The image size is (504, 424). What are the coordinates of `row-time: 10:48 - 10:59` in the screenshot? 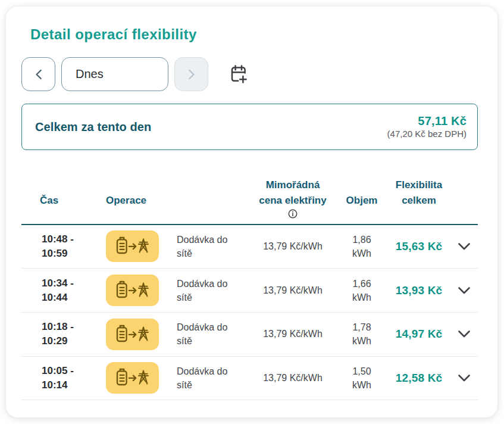 It's located at (64, 247).